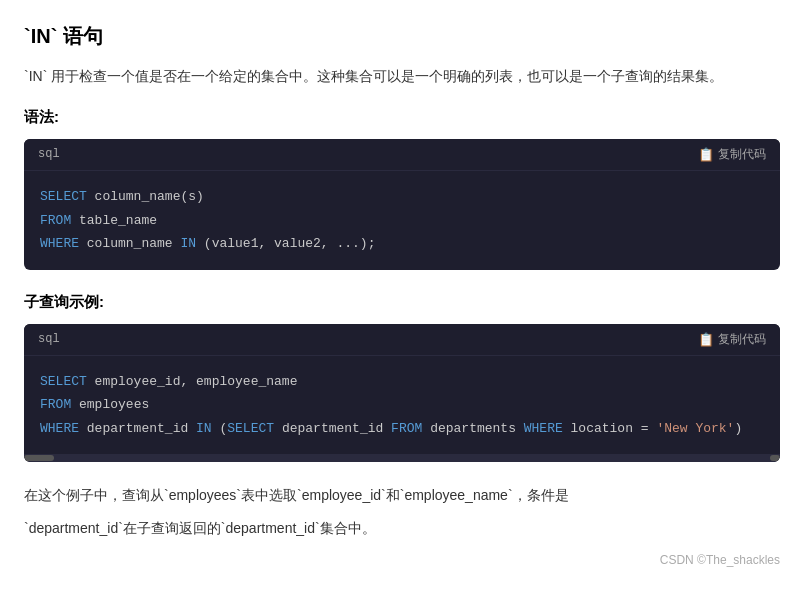 The width and height of the screenshot is (804, 596). Describe the element at coordinates (742, 340) in the screenshot. I see `subquery-copy-label: 复制代码` at that location.